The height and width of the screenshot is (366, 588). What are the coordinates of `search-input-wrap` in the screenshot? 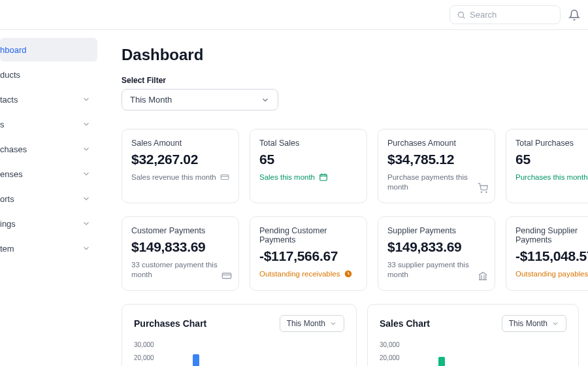 It's located at (505, 14).